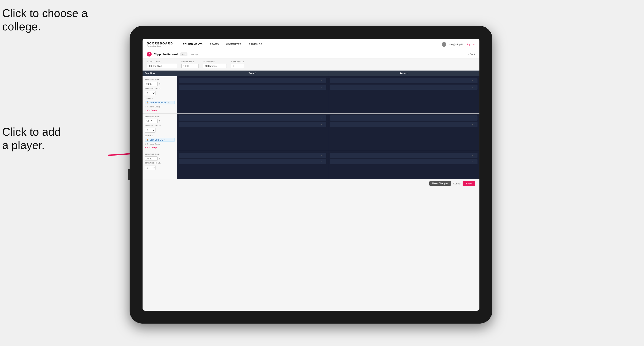  I want to click on intervals-select: 10 Minutes, so click(215, 66).